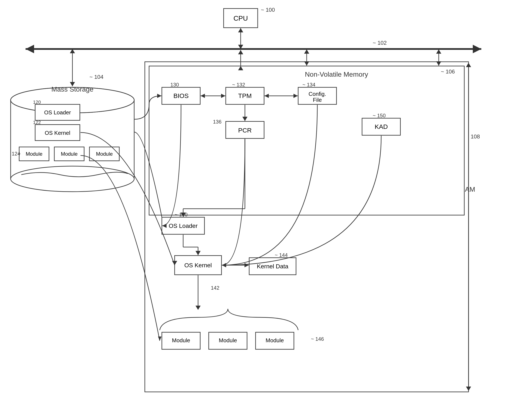  What do you see at coordinates (380, 43) in the screenshot?
I see `svg-text: ~ 102` at bounding box center [380, 43].